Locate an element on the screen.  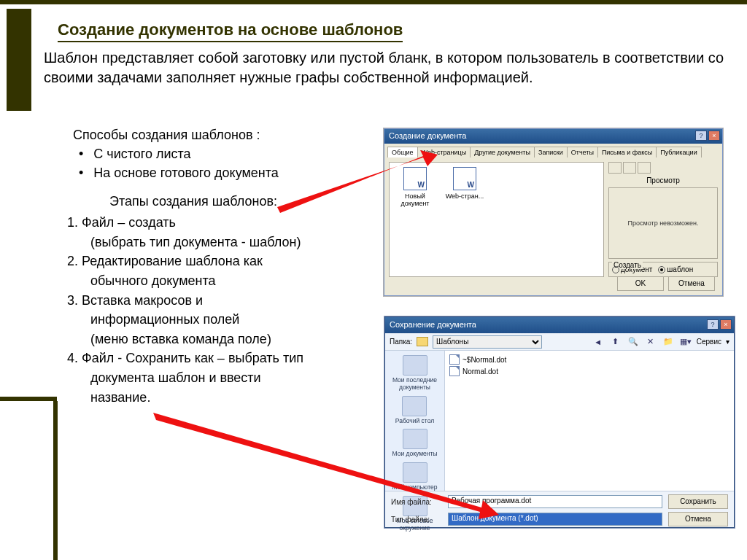
stage-line: 3. Вставка макросов и is located at coordinates (185, 300).